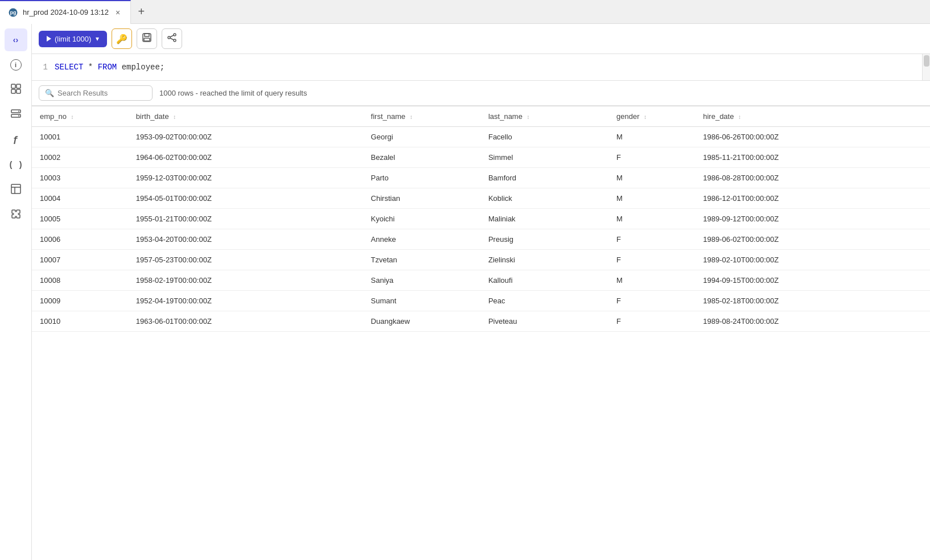  I want to click on run-label: (limit 1000), so click(73, 39).